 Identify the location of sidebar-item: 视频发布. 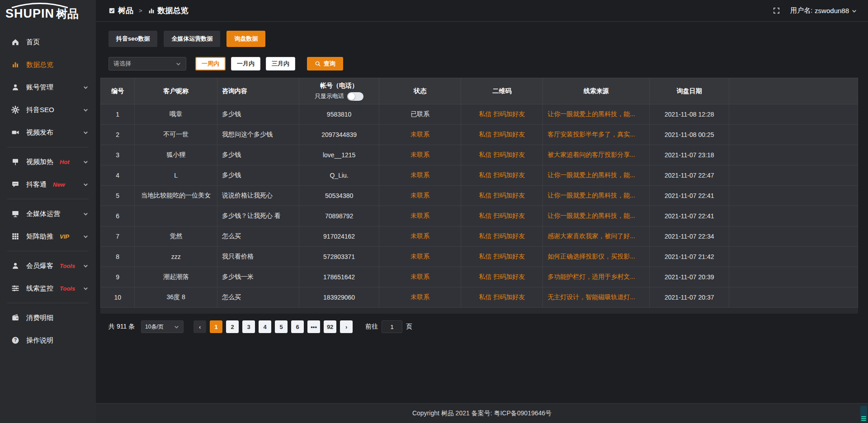
(48, 132).